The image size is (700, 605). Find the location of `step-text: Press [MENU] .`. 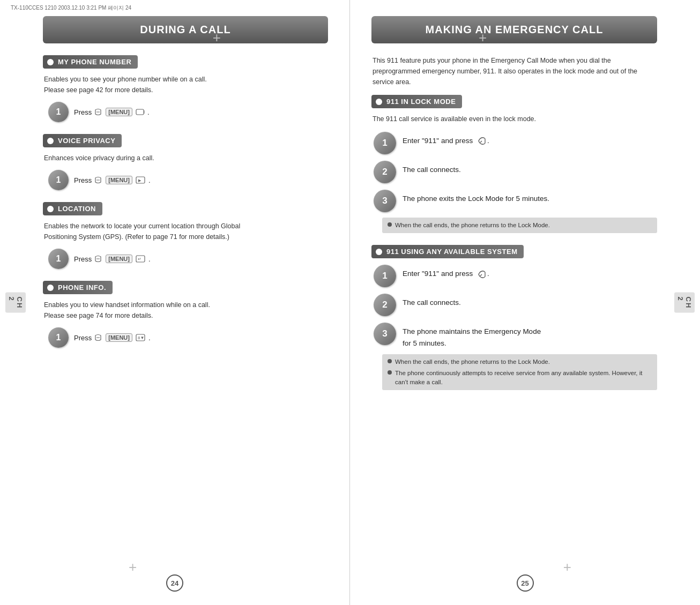

step-text: Press [MENU] . is located at coordinates (111, 112).